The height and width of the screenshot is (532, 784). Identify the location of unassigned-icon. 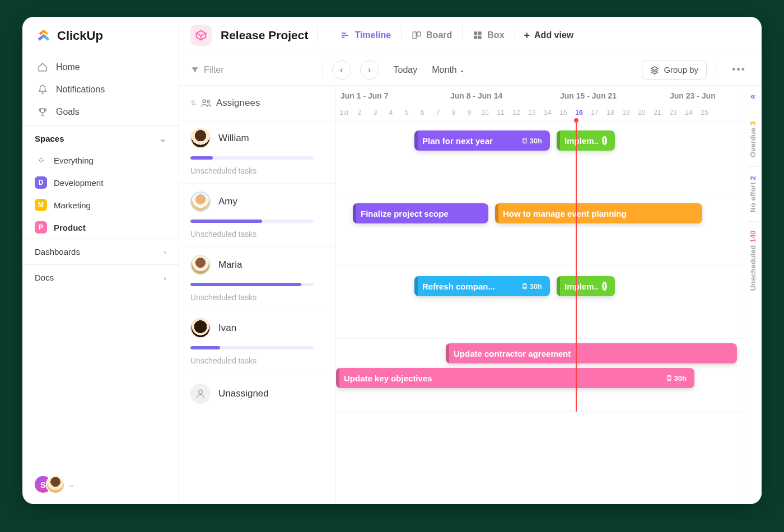
(200, 394).